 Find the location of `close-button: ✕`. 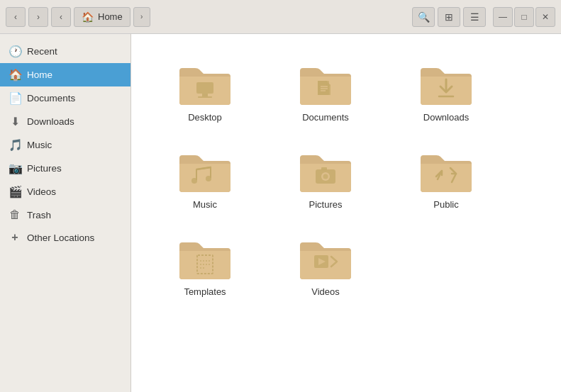

close-button: ✕ is located at coordinates (545, 17).